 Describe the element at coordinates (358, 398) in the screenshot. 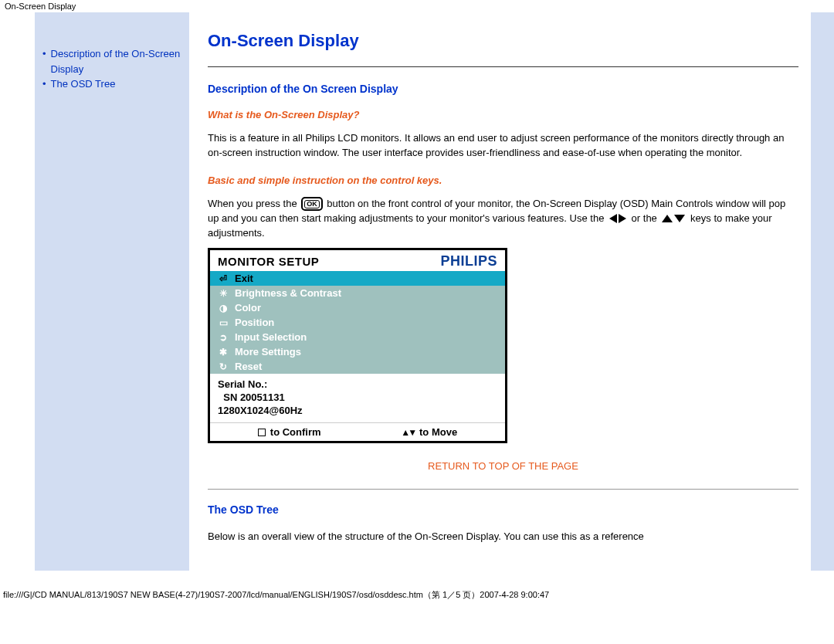

I see `serial-number: SN 20051131` at that location.